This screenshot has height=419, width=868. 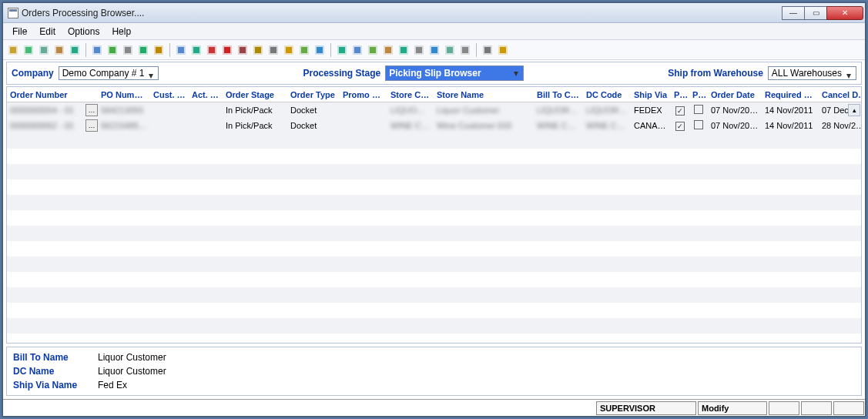 I want to click on copy-icon, so click(x=181, y=50).